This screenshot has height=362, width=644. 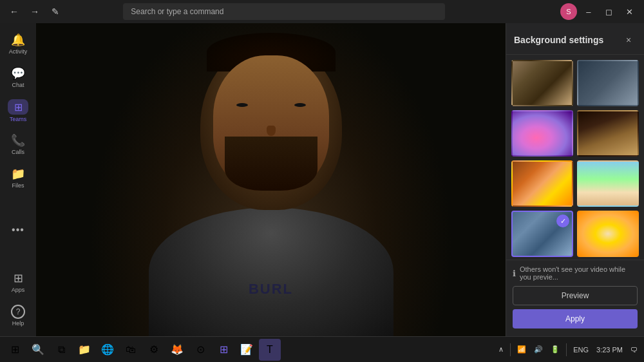 What do you see at coordinates (322, 349) in the screenshot?
I see `taskbar: ⊞ 🔍 ⧉ 📁 🌐 🛍 ⚙ 🦊 ⊙ ⊞ 📝 T ∧ 📶 🔊 🔋 ENG 3:23…` at bounding box center [322, 349].